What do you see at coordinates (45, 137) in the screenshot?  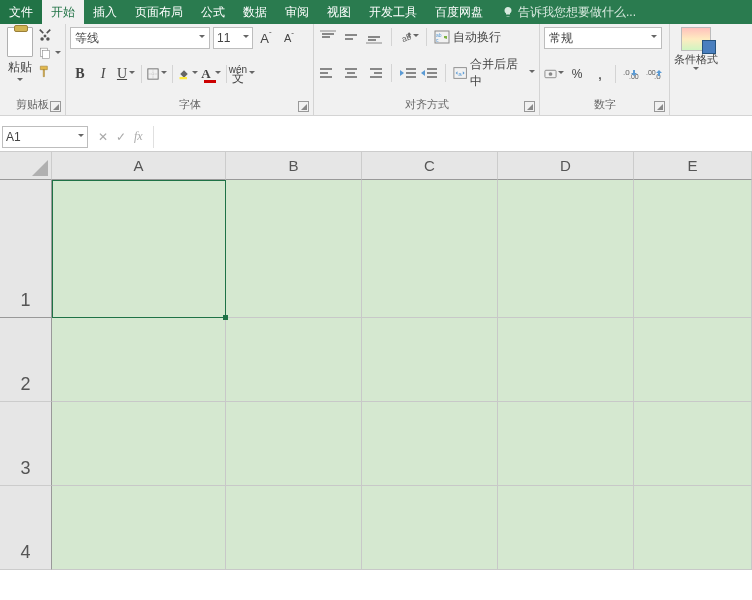 I see `name-box: A1` at bounding box center [45, 137].